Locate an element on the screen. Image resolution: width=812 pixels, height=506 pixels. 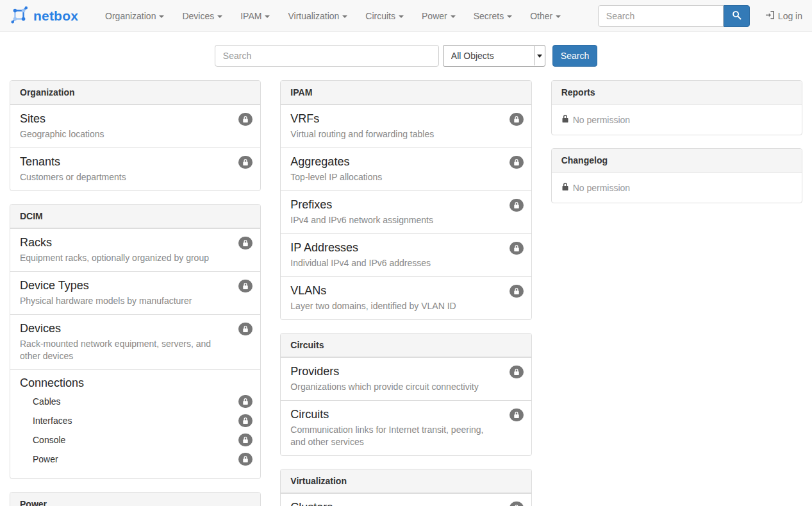
navbar-search-form is located at coordinates (674, 16).